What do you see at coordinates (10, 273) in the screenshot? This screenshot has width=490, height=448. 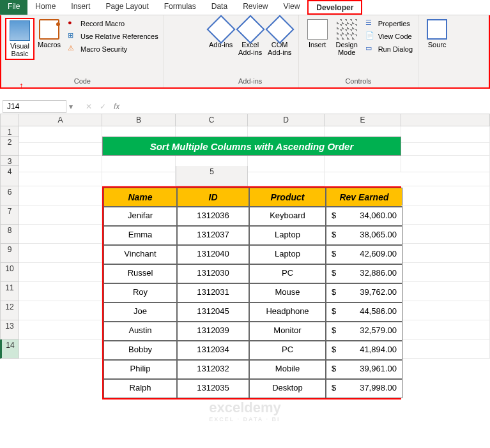 I see `row-header: 10` at bounding box center [10, 273].